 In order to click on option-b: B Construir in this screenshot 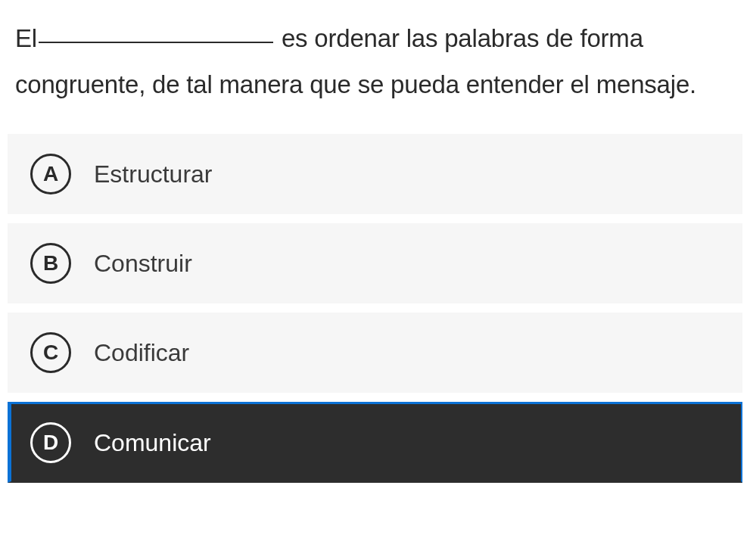, I will do `click(375, 263)`.